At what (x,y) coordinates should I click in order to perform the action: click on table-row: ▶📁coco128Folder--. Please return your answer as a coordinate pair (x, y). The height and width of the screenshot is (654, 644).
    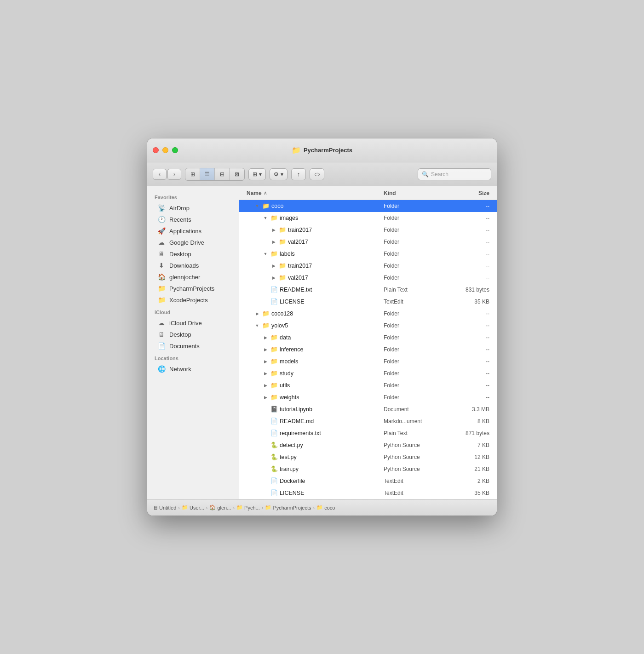
    Looking at the image, I should click on (368, 314).